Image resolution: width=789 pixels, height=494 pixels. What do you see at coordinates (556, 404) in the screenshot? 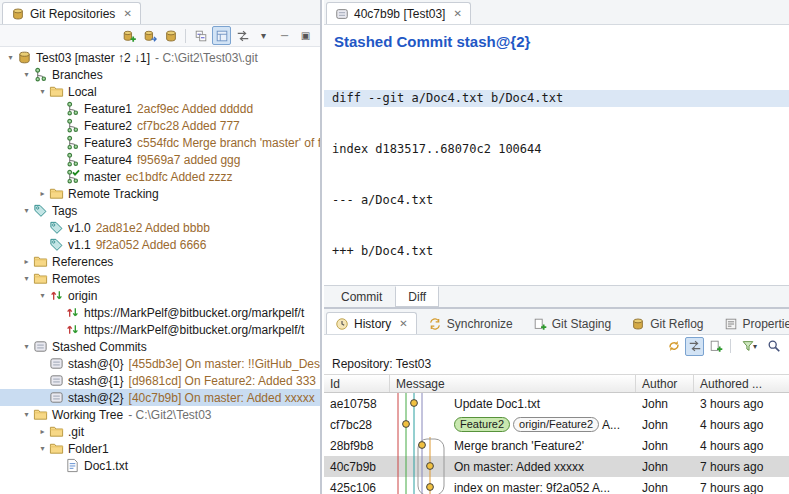
I see `history-row: ae10758 Update Doc1.txt John 3 hours ago` at bounding box center [556, 404].